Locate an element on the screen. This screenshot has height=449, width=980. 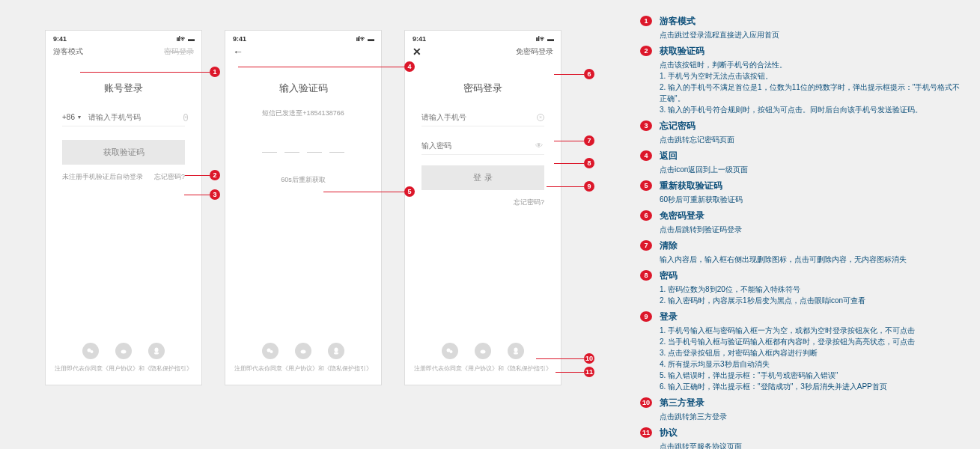
back-icon: ← is located at coordinates (238, 52).